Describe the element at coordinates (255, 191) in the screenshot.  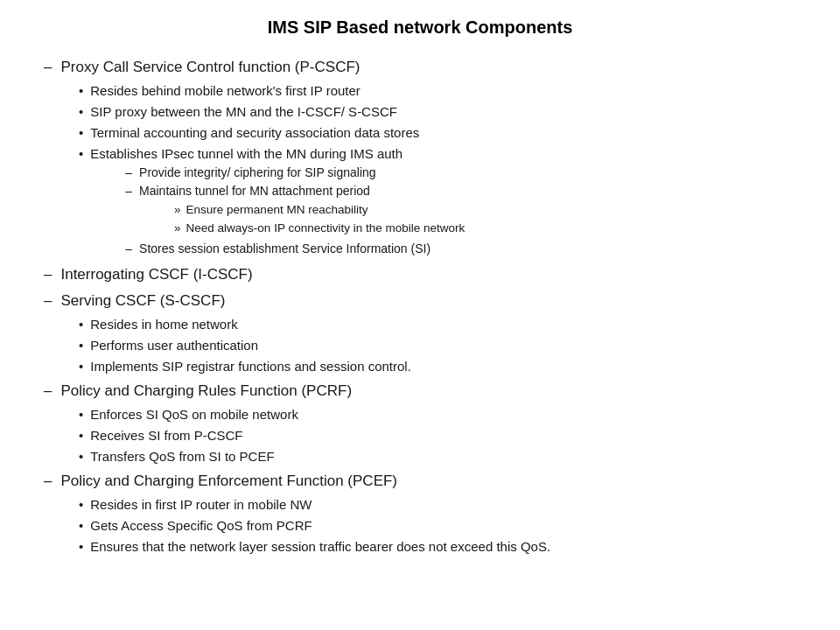
I see `sub-item-text: Maintains tunnel for MN attachment perio…` at that location.